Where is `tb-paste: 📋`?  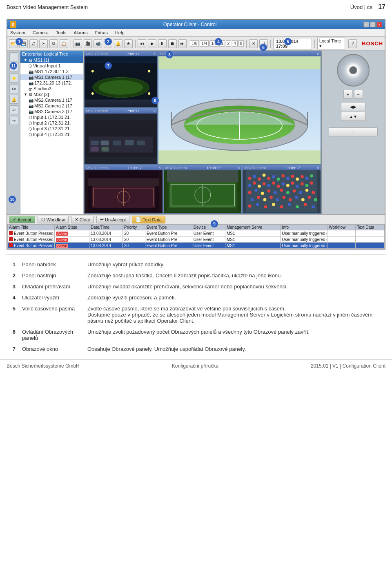 tb-paste: 📋 is located at coordinates (64, 44).